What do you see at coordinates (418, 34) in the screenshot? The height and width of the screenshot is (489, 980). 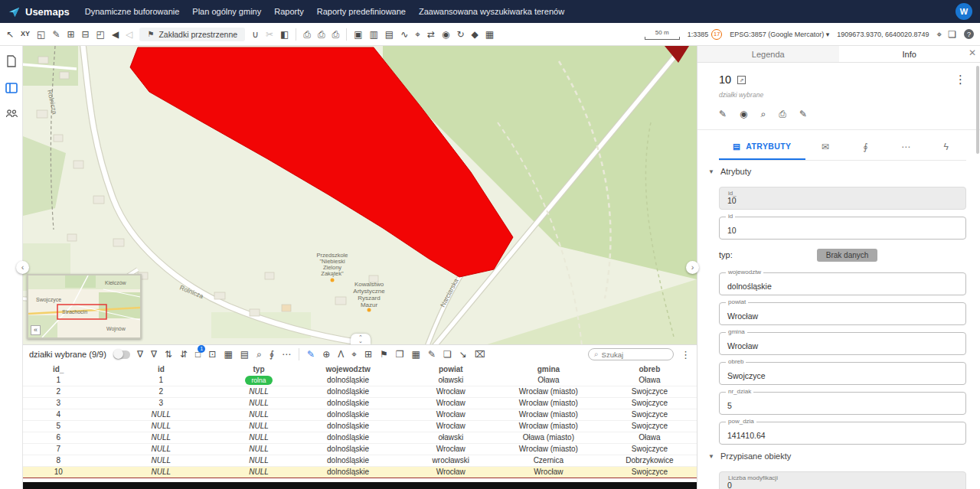 I see `gps-icon: ⌖` at bounding box center [418, 34].